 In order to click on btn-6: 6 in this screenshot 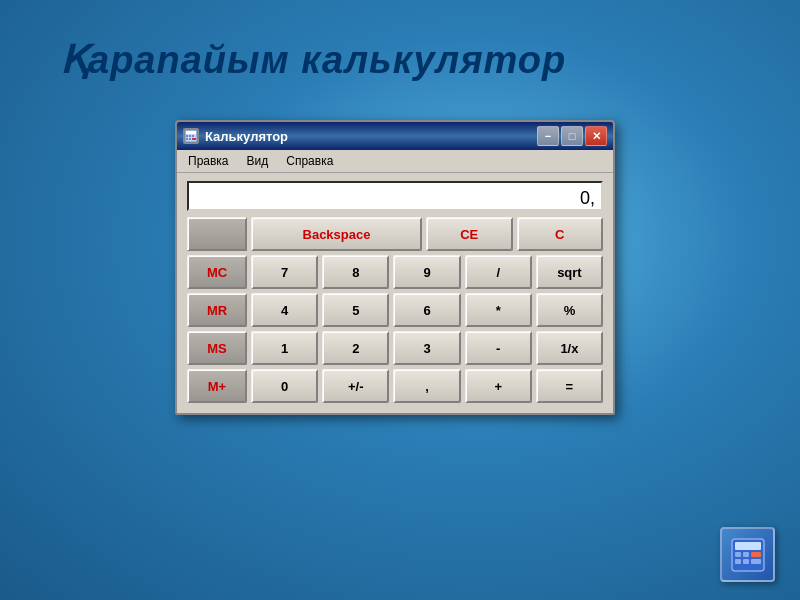, I will do `click(426, 310)`.